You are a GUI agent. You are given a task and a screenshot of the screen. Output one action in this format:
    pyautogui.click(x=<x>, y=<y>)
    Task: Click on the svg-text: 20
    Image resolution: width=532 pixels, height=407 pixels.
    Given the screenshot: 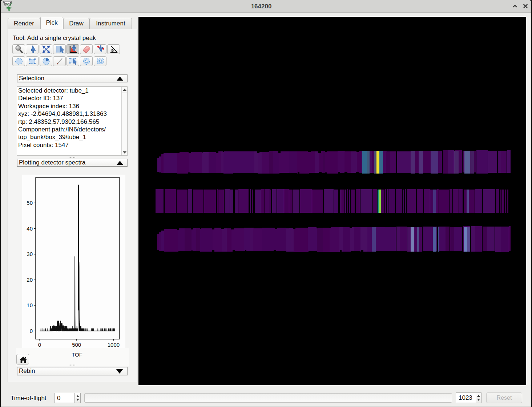 What is the action you would take?
    pyautogui.click(x=30, y=280)
    